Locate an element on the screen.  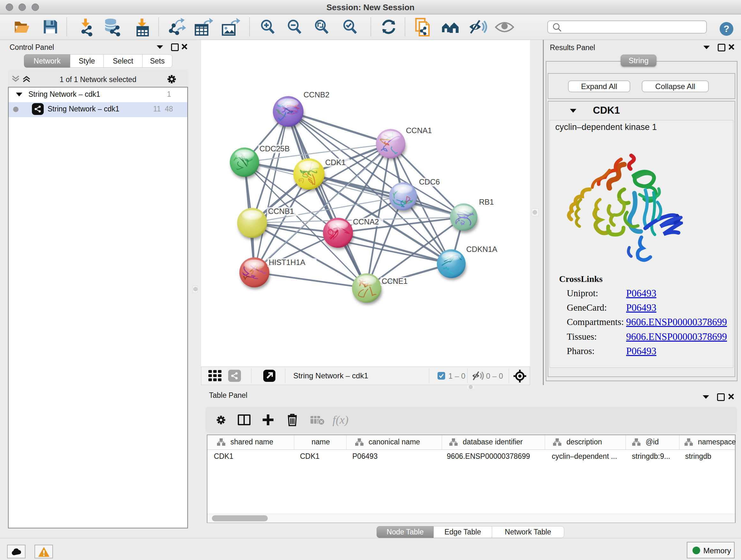
svg-text: CCNA1 is located at coordinates (419, 130).